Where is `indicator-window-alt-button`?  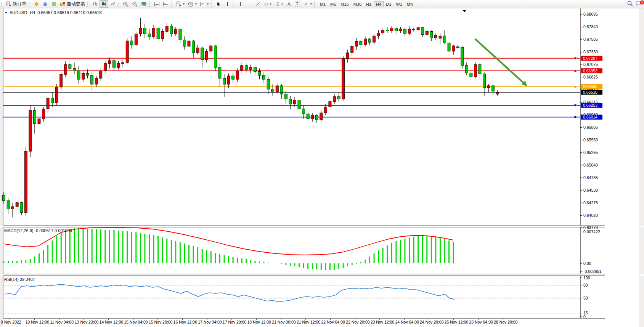 indicator-window-alt-button is located at coordinates (165, 4).